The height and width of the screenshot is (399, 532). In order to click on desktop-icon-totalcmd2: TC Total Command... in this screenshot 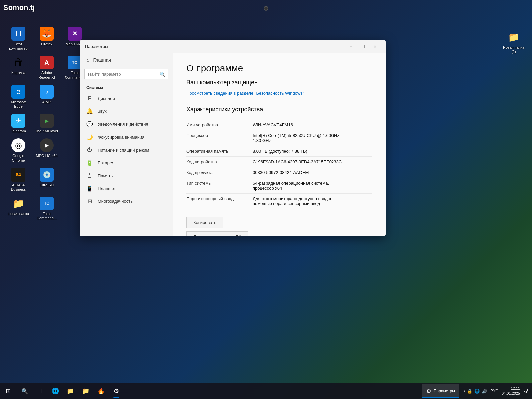, I will do `click(47, 208)`.